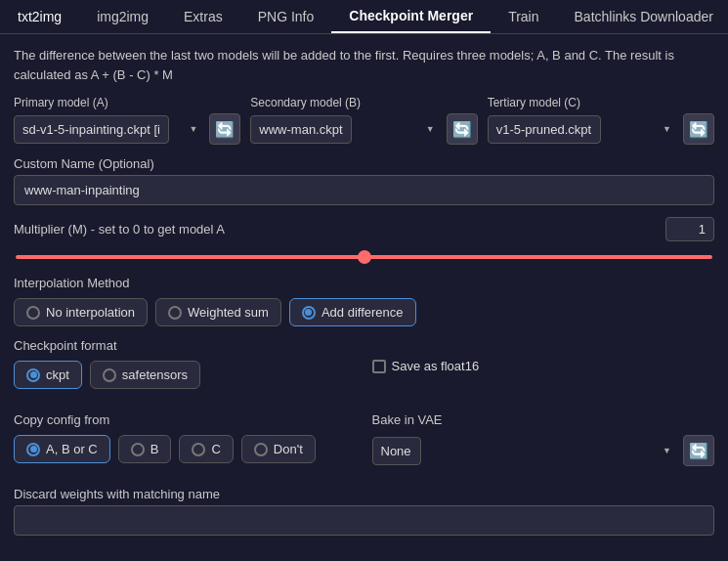 The height and width of the screenshot is (561, 728). I want to click on tab-batchlinks: Batchlinks Downloader, so click(643, 17).